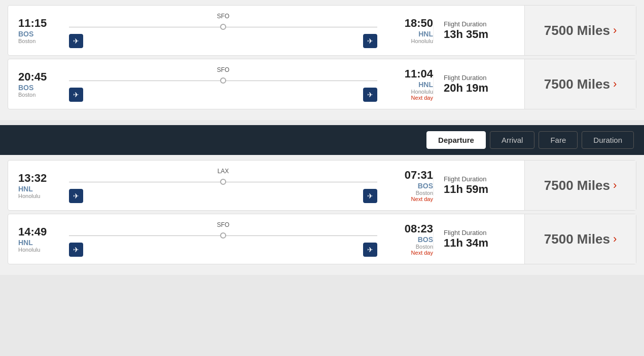  What do you see at coordinates (474, 88) in the screenshot?
I see `duration-time: 20h 19m` at bounding box center [474, 88].